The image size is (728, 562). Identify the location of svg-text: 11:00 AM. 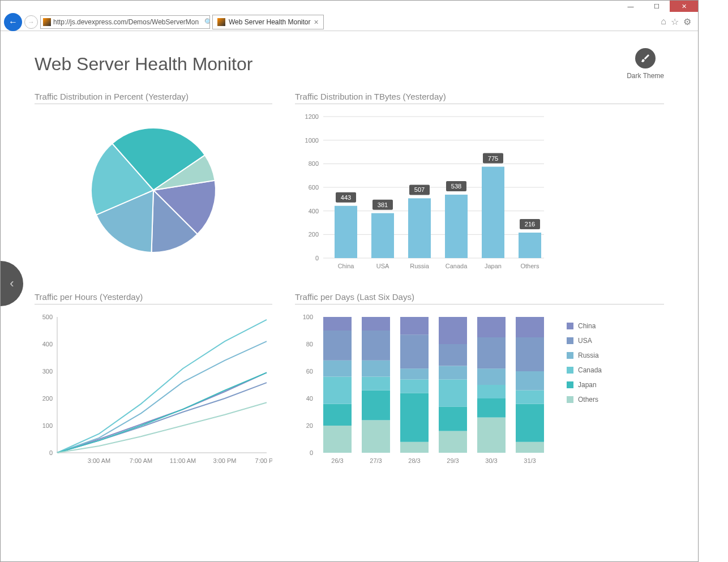
(183, 461).